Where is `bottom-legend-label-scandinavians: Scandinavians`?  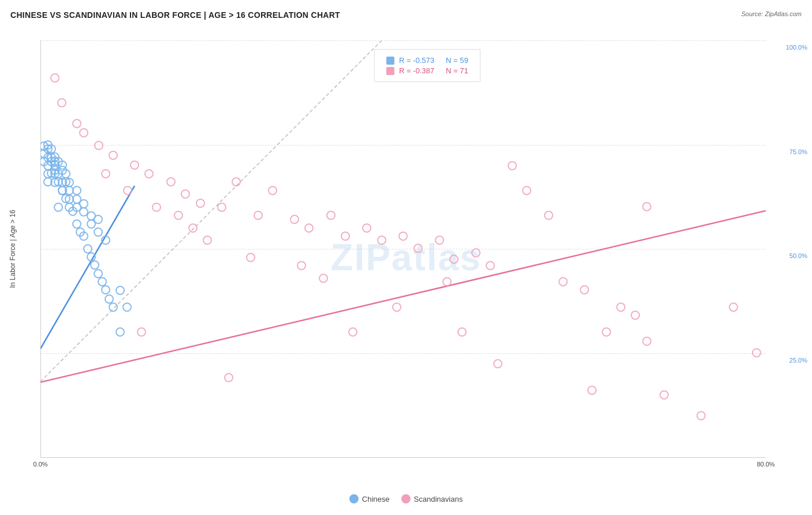 bottom-legend-label-scandinavians: Scandinavians is located at coordinates (439, 499).